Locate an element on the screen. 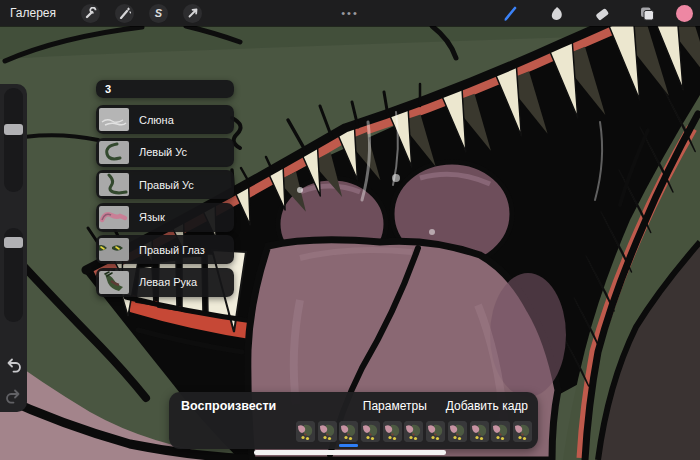 The height and width of the screenshot is (460, 700). layer-thumb-saliva is located at coordinates (114, 120).